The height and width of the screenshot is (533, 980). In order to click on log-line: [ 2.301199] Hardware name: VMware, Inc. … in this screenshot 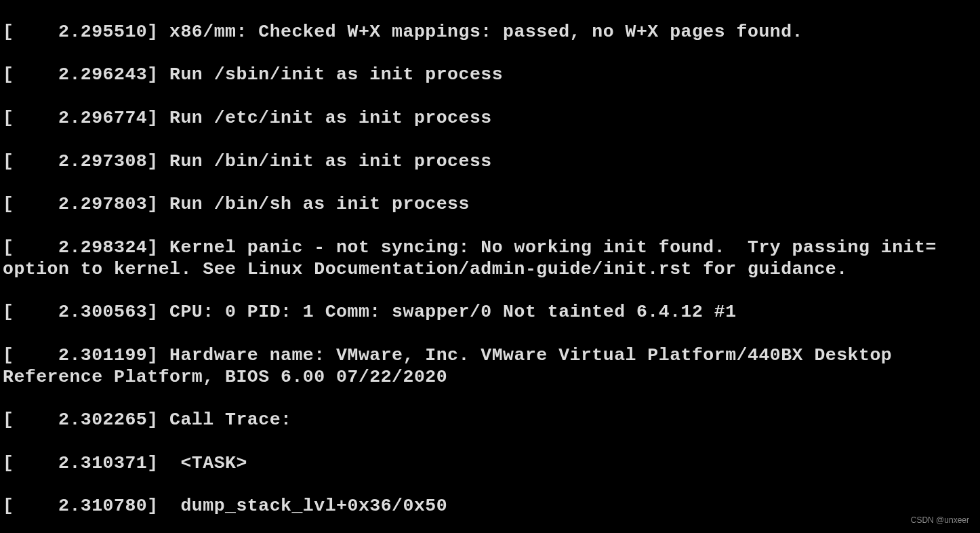, I will do `click(490, 367)`.